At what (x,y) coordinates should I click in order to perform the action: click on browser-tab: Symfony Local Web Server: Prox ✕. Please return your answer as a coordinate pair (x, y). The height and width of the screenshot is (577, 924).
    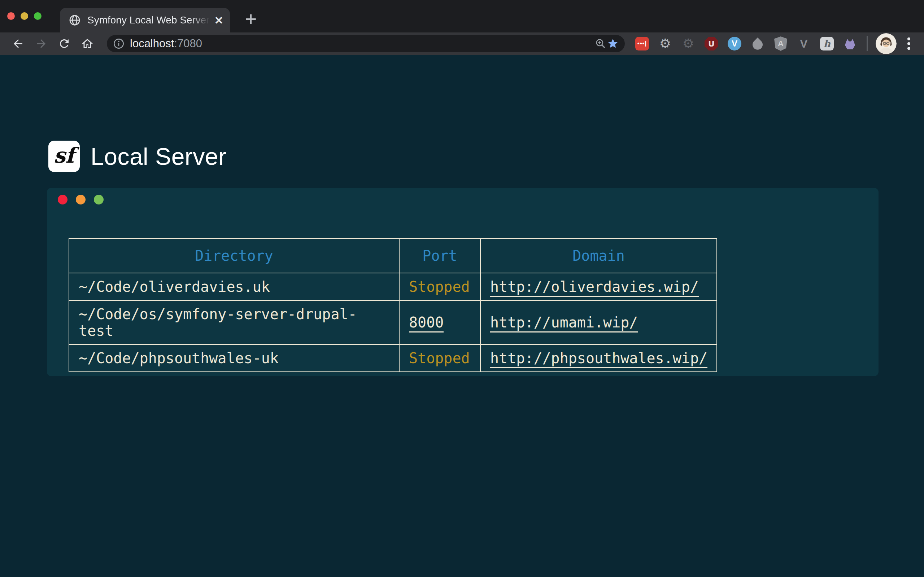
    Looking at the image, I should click on (145, 20).